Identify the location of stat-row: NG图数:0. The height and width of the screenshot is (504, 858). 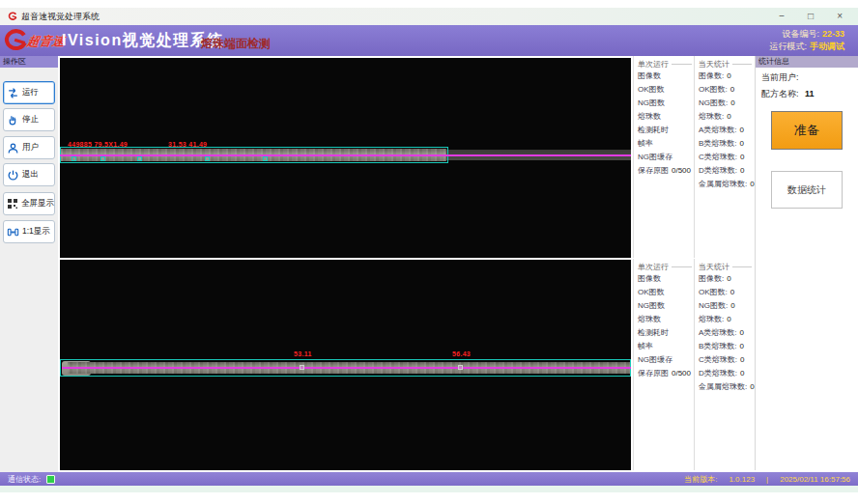
(727, 306).